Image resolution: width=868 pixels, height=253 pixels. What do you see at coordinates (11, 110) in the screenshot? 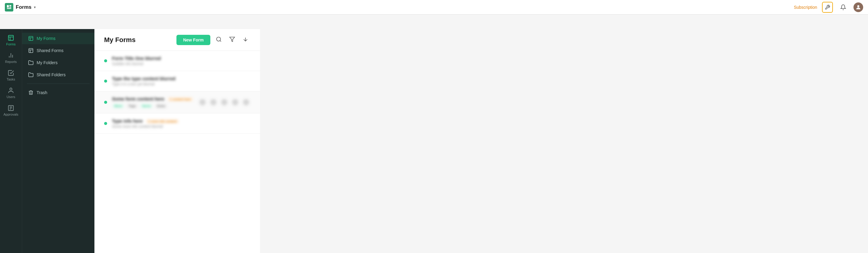
I see `sidebar-item-approvals: Approvals` at bounding box center [11, 110].